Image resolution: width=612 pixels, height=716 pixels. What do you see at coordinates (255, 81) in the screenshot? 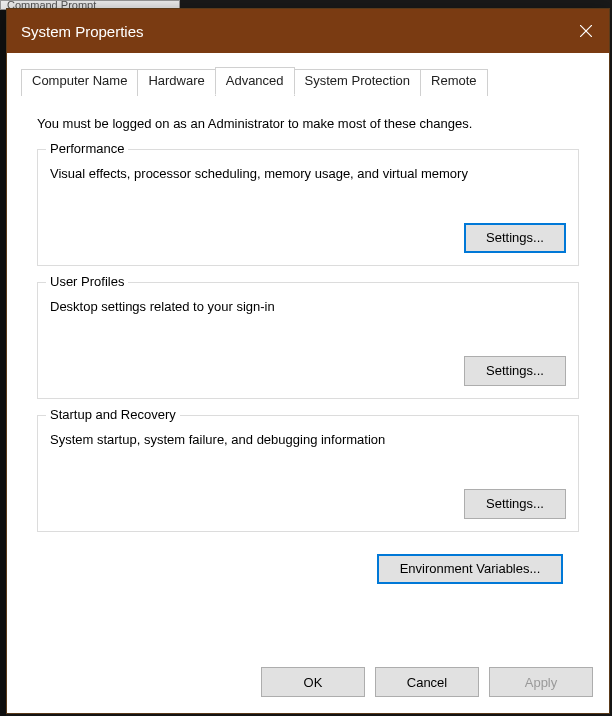
I see `tab-advanced: Advanced` at bounding box center [255, 81].